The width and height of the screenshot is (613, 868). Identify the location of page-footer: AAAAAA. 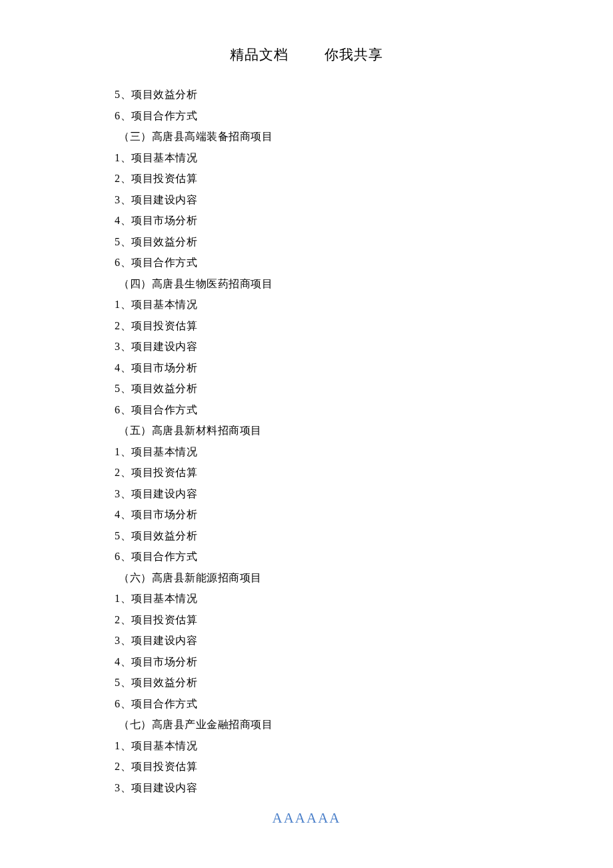
(306, 819).